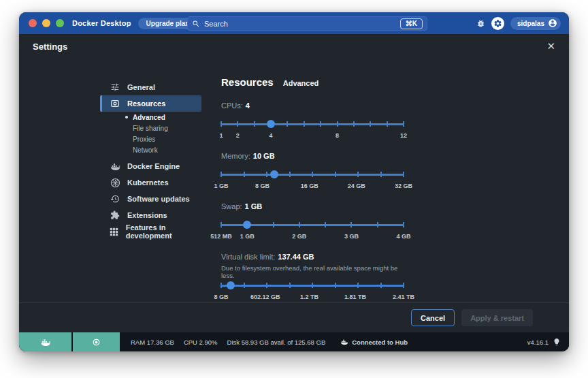  What do you see at coordinates (265, 297) in the screenshot?
I see `tick-label: 602.12 GB` at bounding box center [265, 297].